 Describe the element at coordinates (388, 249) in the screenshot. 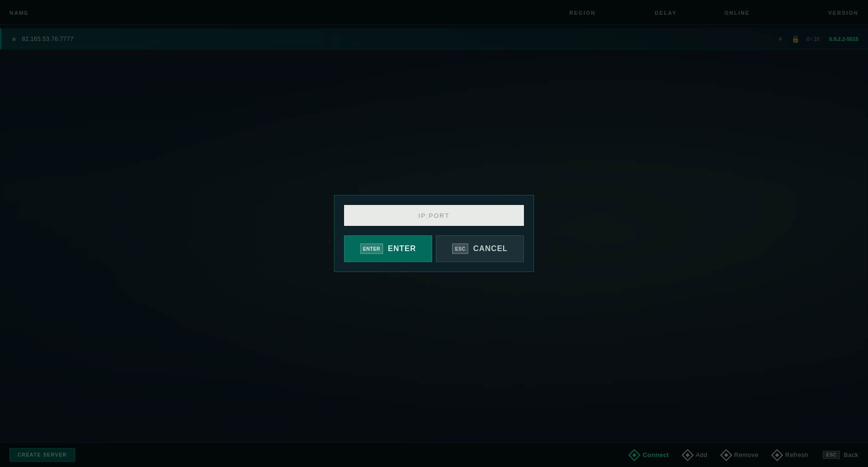

I see `enter-button: Enter Enter` at that location.